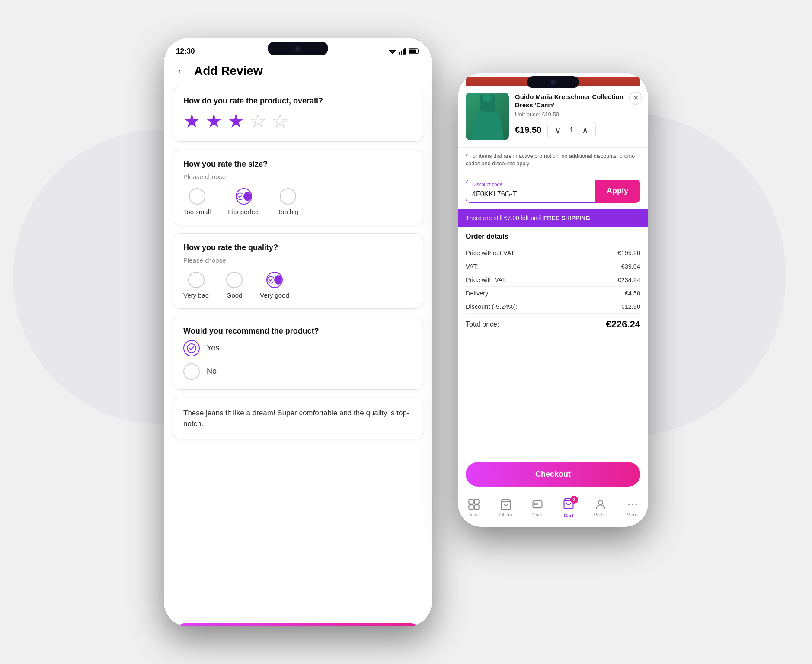 This screenshot has width=812, height=664. I want to click on total-value: €226.24, so click(623, 324).